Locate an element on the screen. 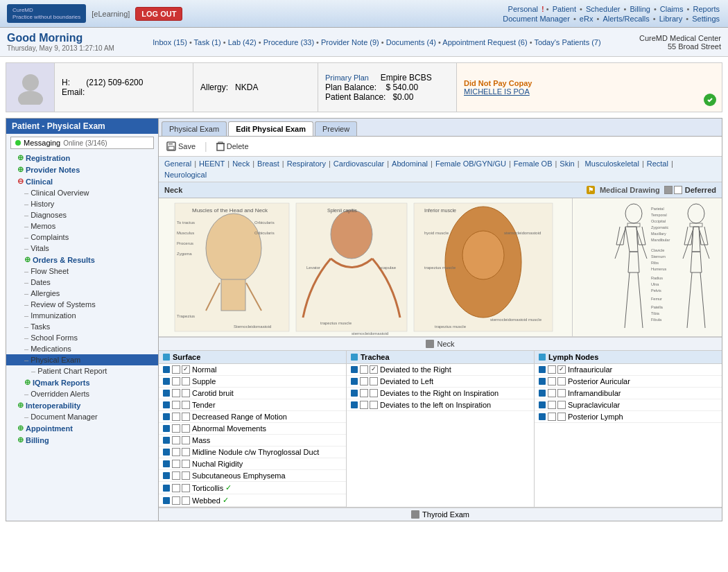 This screenshot has width=728, height=572. lymph-posterior-cb2 is located at coordinates (562, 381).